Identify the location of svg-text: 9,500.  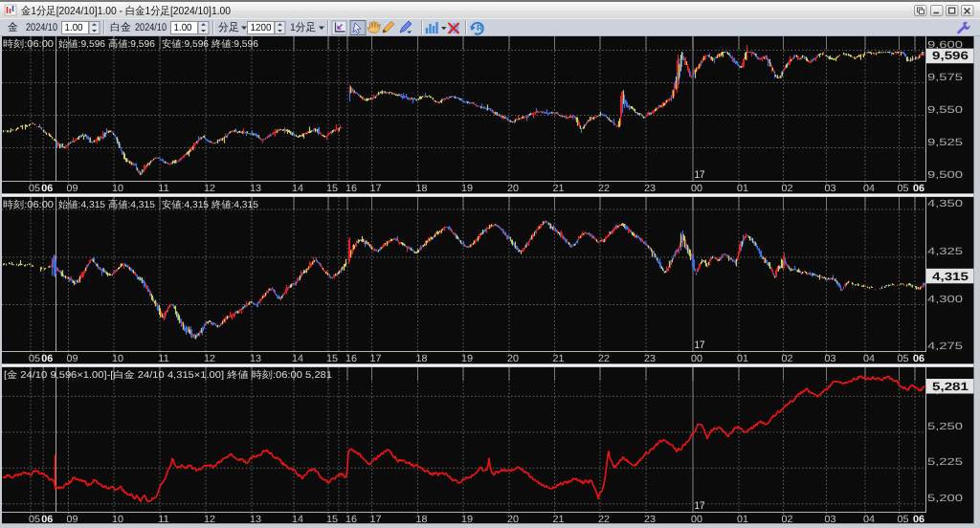
(946, 175).